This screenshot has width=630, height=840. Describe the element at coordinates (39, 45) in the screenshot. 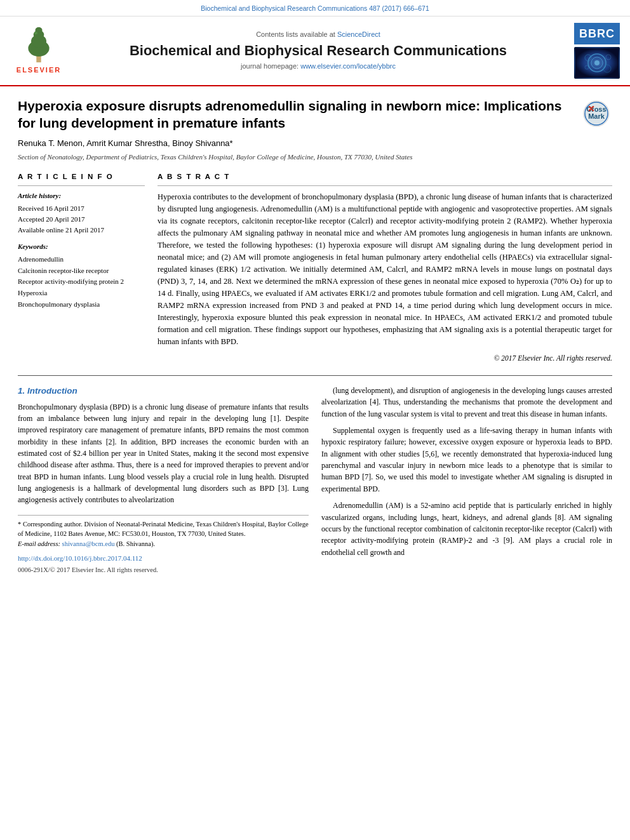

I see `elsevier-tree-icon` at that location.